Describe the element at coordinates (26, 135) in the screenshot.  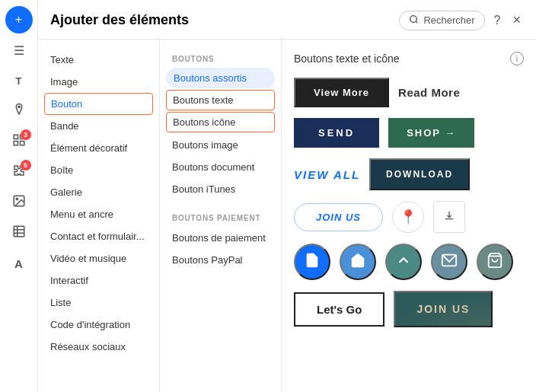
I see `apps-badge: 3` at that location.